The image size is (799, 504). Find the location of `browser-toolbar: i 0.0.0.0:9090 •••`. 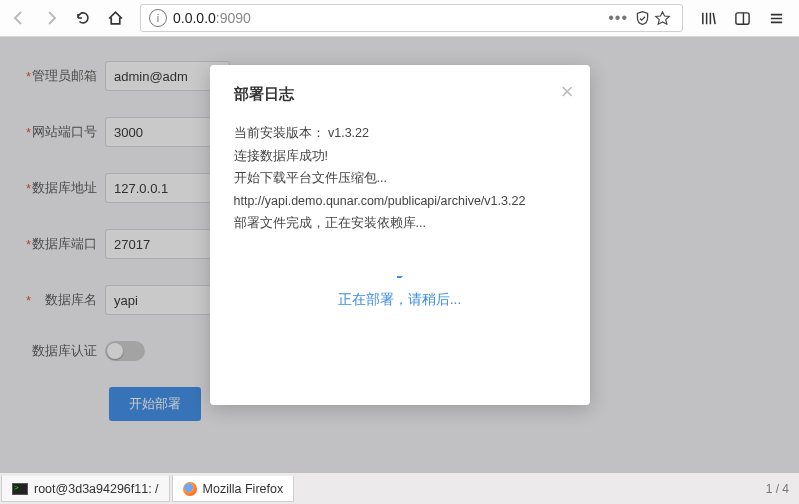

browser-toolbar: i 0.0.0.0:9090 ••• is located at coordinates (400, 18).